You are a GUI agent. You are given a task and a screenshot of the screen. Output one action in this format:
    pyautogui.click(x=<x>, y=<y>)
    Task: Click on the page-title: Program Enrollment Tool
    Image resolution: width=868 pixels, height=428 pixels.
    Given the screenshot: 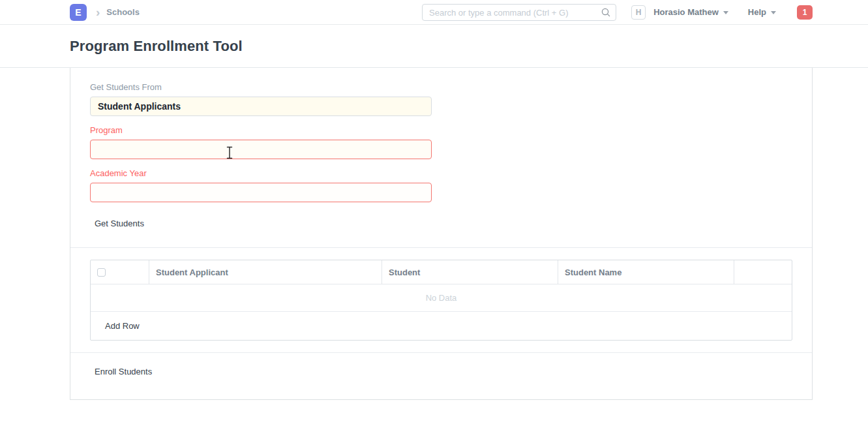 What is the action you would take?
    pyautogui.click(x=157, y=46)
    